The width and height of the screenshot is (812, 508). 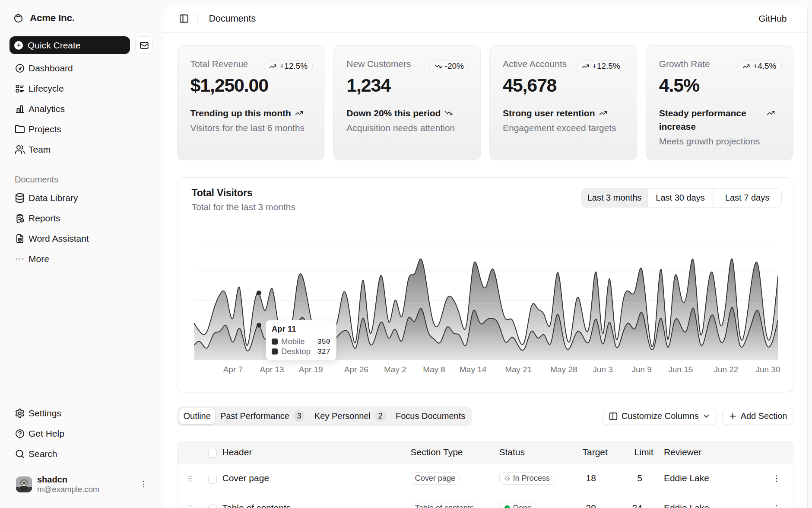 What do you see at coordinates (681, 369) in the screenshot?
I see `svg-text: Jun 15` at bounding box center [681, 369].